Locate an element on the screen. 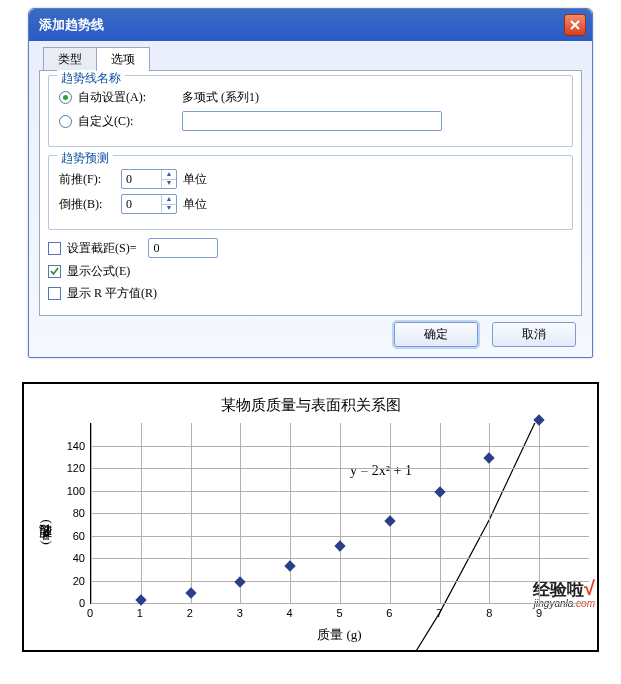 The height and width of the screenshot is (684, 621). x-ticks: 0123456789 is located at coordinates (340, 613).